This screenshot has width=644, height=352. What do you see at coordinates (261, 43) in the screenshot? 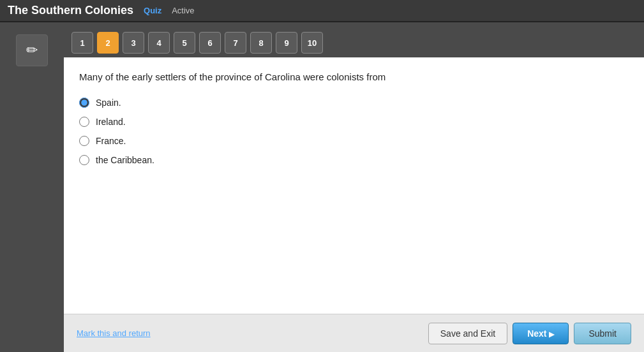
I see `nav-number-8: 8` at bounding box center [261, 43].